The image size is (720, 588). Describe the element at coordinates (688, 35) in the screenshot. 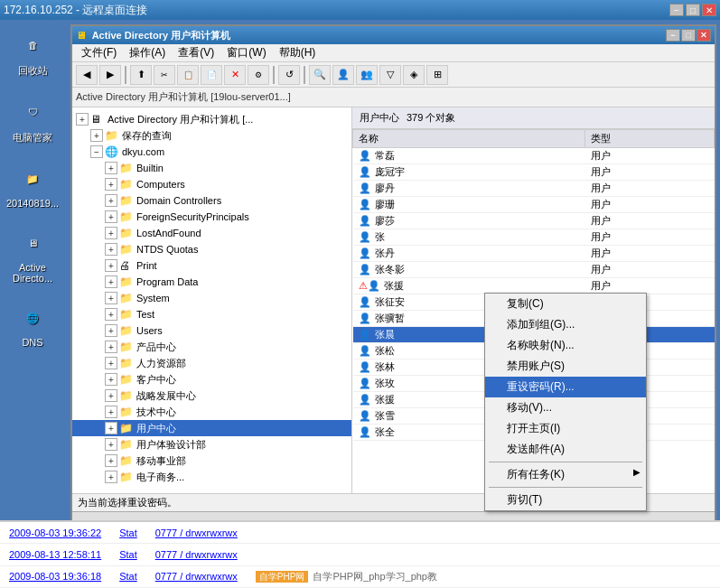

I see `win-maximize: □` at that location.